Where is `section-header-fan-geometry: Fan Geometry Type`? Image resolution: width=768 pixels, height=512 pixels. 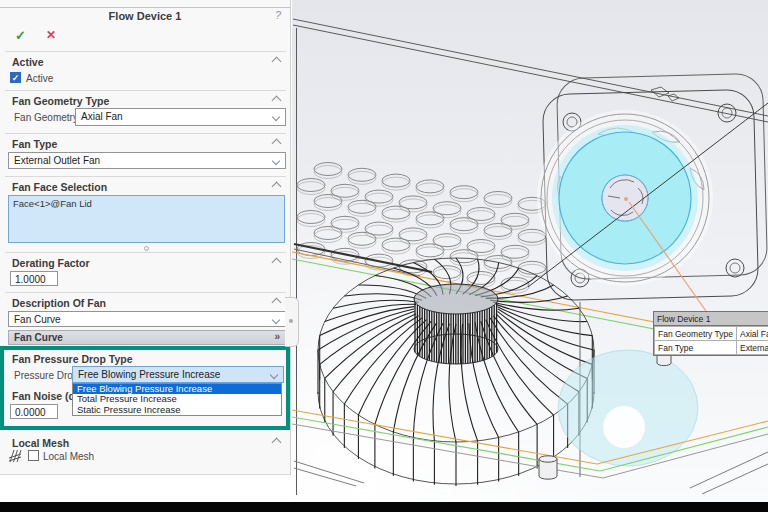
section-header-fan-geometry: Fan Geometry Type is located at coordinates (60, 101).